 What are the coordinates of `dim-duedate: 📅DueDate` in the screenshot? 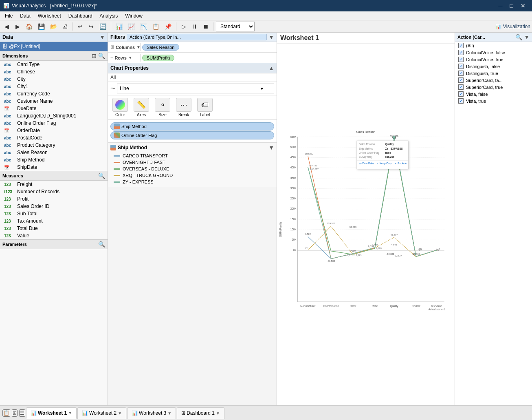 It's located at (54, 108).